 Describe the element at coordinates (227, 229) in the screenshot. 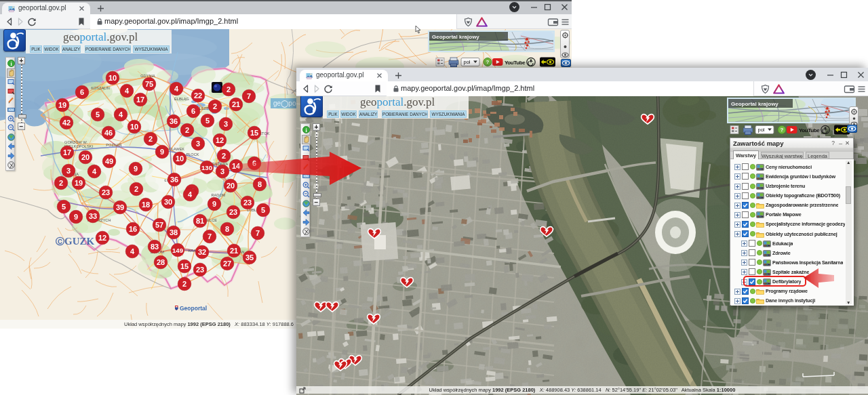

I see `svg-text: 8` at that location.